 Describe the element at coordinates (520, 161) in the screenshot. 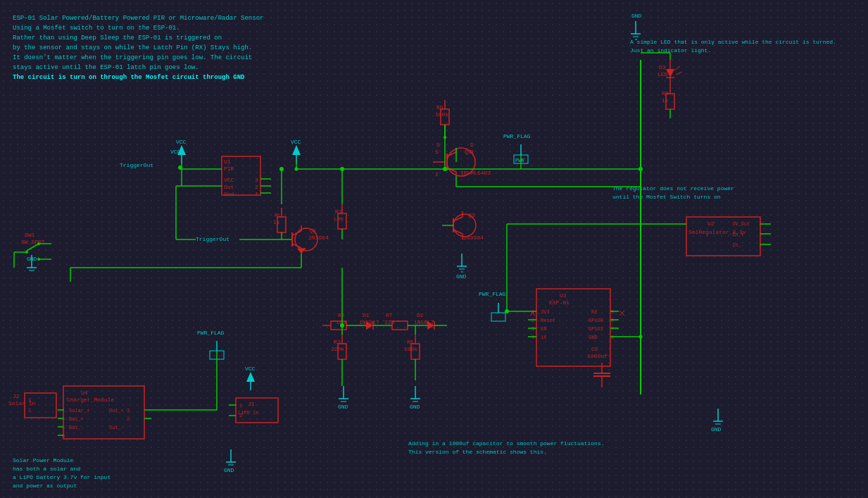

I see `svg-text: PWR` at that location.